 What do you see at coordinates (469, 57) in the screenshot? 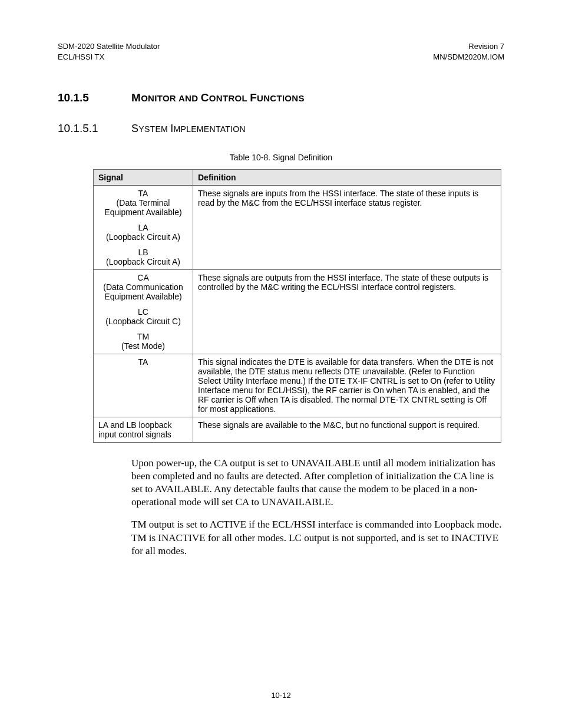
I see `header-right-line2: MN/SDM2020M.IOM` at bounding box center [469, 57].